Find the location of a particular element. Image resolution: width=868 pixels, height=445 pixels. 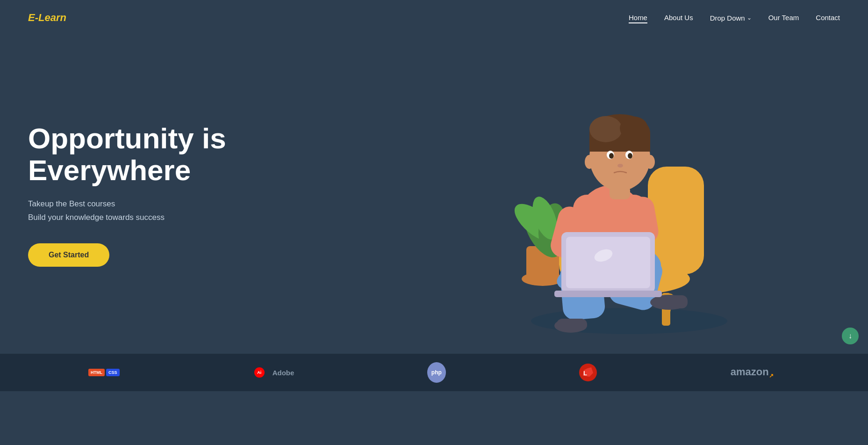

nav-item-dropdown: Drop Down ⌄ is located at coordinates (731, 18).